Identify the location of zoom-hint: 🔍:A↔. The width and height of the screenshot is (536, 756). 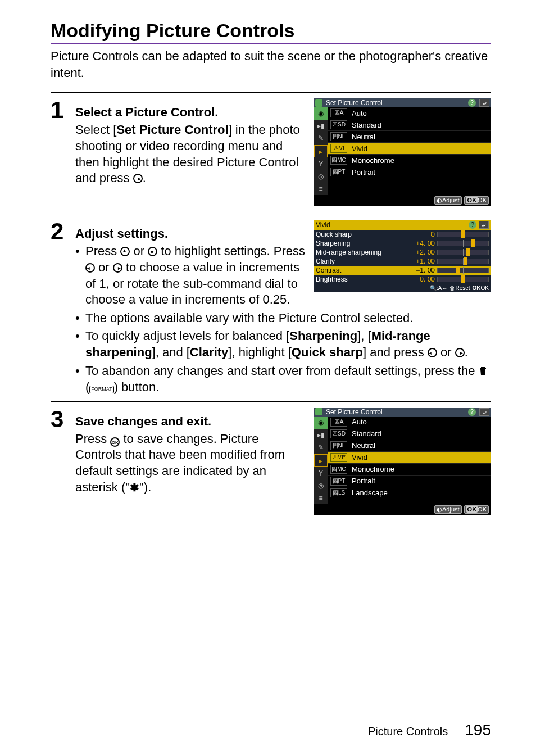
(438, 288).